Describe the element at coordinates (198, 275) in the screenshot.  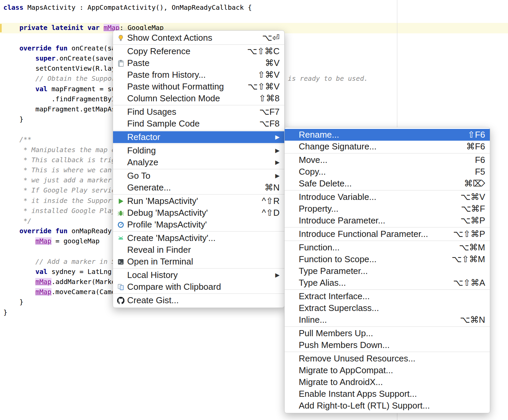
I see `menu-item-local-history: Local History▶` at that location.